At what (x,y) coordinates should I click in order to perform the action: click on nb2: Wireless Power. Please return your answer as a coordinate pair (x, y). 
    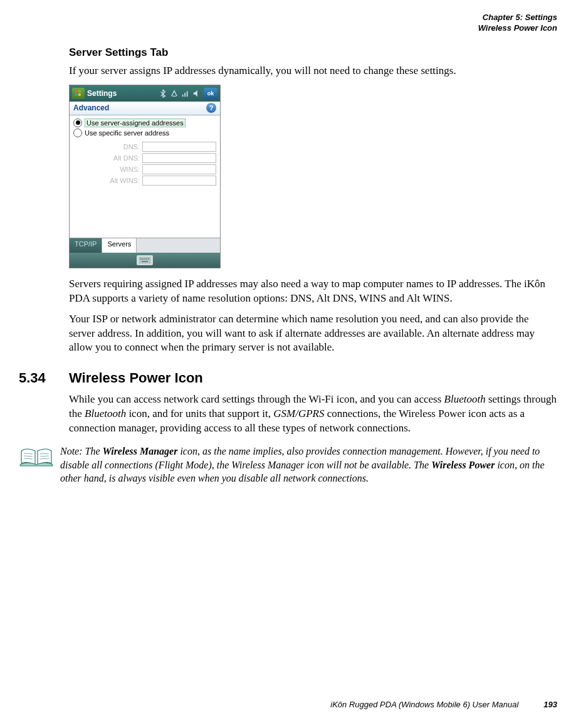
    Looking at the image, I should click on (463, 465).